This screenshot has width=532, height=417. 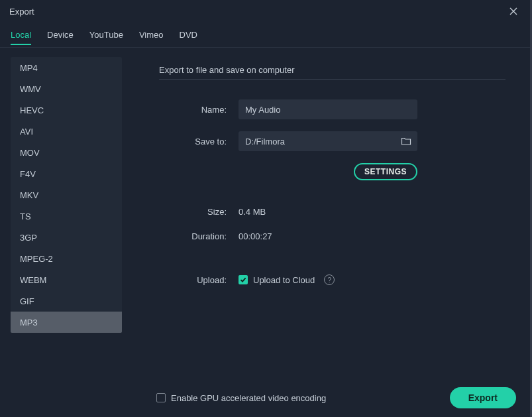 I want to click on close-button, so click(x=513, y=11).